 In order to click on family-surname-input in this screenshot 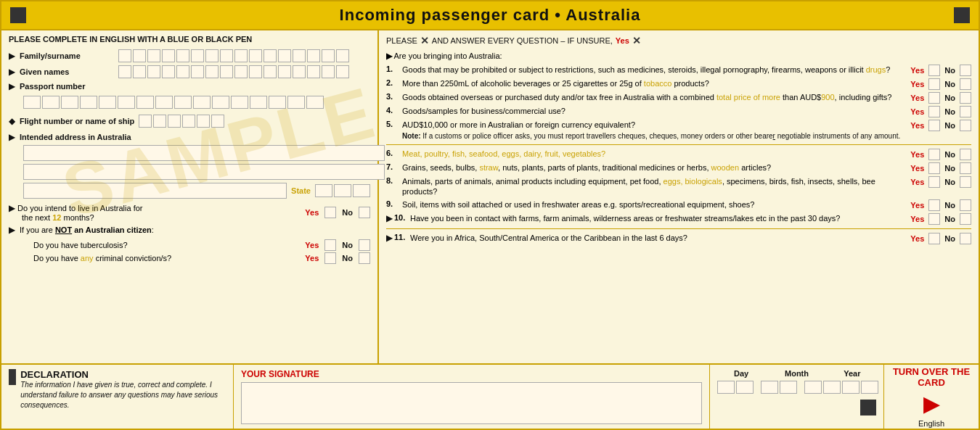, I will do `click(244, 56)`.